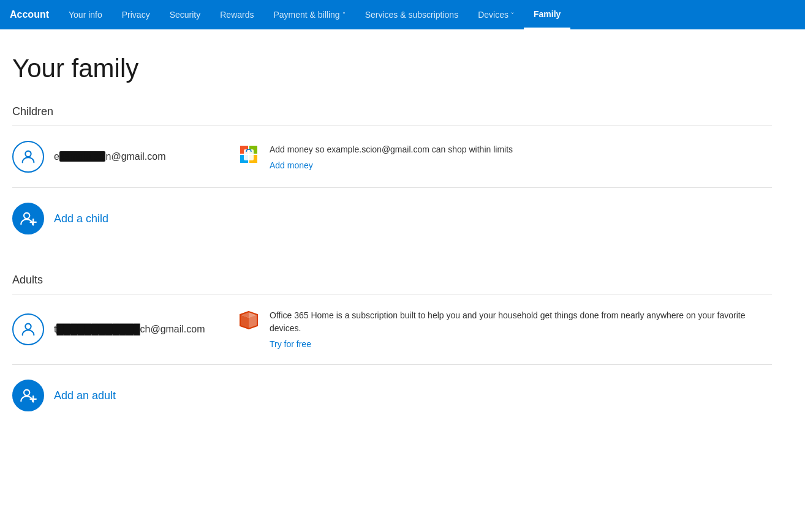 Image resolution: width=805 pixels, height=532 pixels. I want to click on nav-link-services-subscriptions: Services & subscriptions, so click(412, 15).